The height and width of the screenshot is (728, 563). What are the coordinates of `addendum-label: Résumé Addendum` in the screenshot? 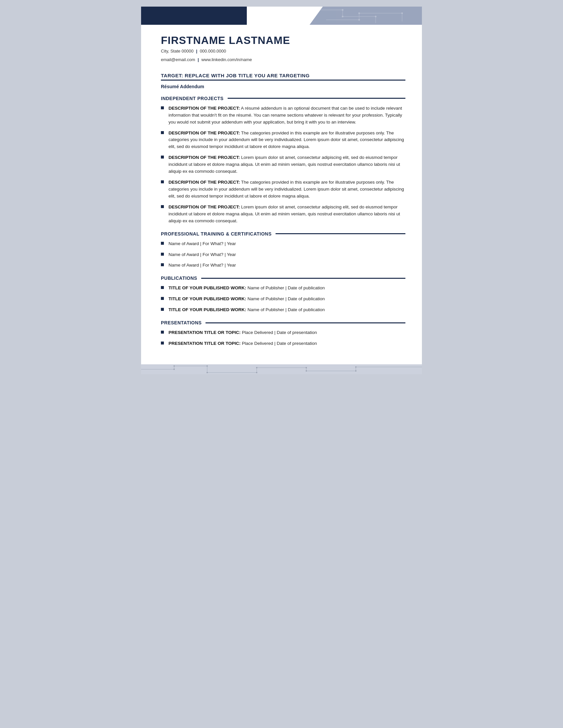 It's located at (283, 87).